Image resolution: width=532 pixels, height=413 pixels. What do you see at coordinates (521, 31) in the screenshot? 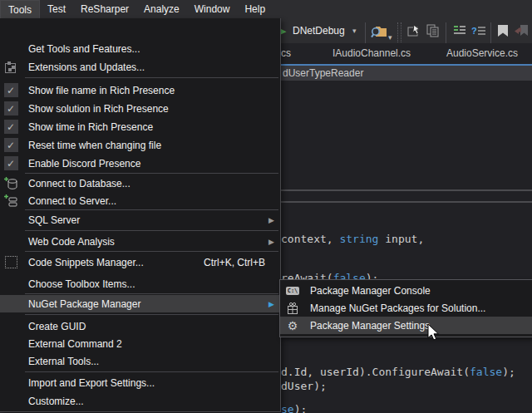
I see `previous-bookmark-icon` at bounding box center [521, 31].